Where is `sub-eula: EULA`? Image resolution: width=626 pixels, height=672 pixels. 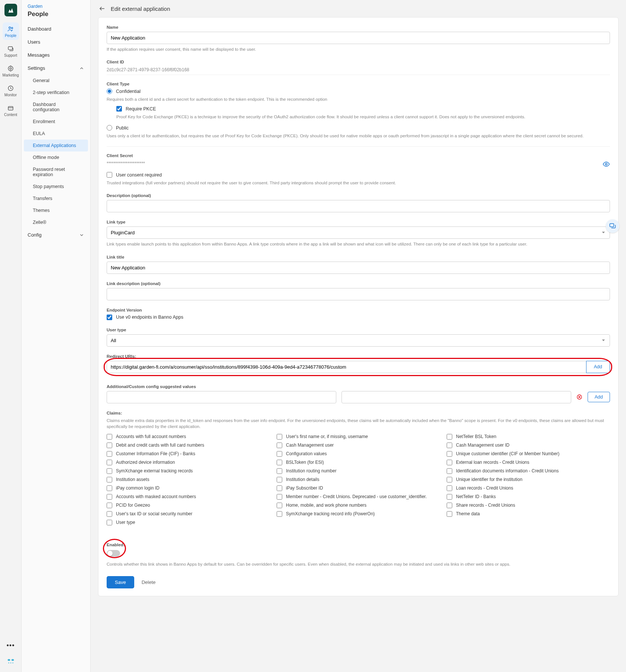
sub-eula: EULA is located at coordinates (56, 134).